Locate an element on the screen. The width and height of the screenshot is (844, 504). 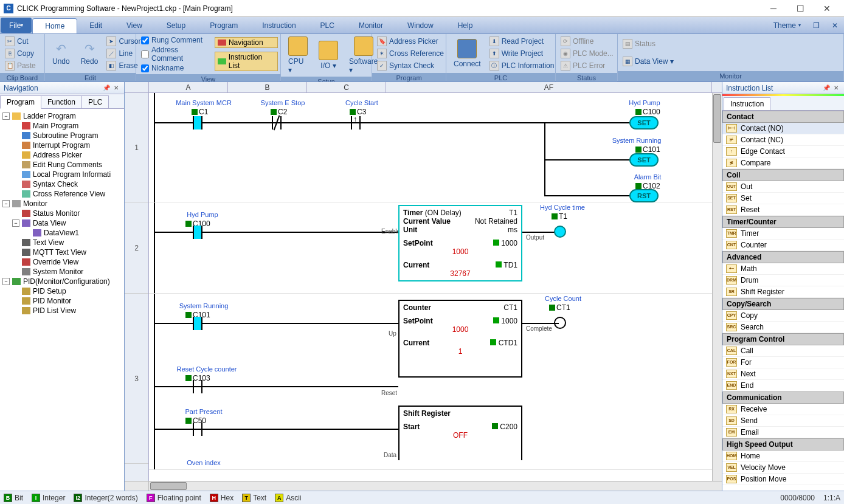
maximize-button: ☐ is located at coordinates (800, 9).